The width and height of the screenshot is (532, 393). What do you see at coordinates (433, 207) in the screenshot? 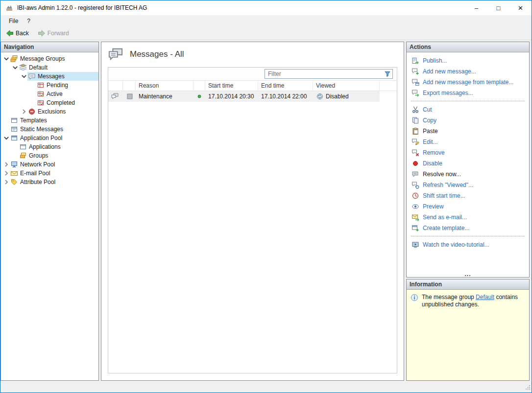
I see `action-label: Preview` at bounding box center [433, 207].